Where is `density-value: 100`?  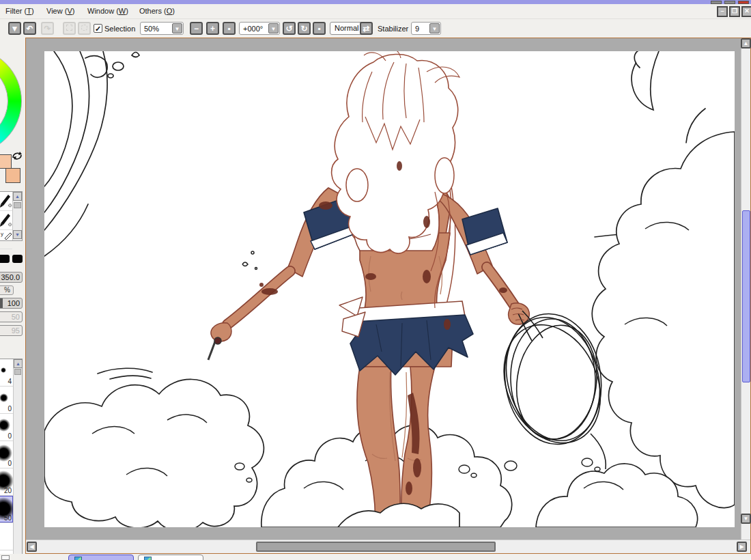 density-value: 100 is located at coordinates (14, 303).